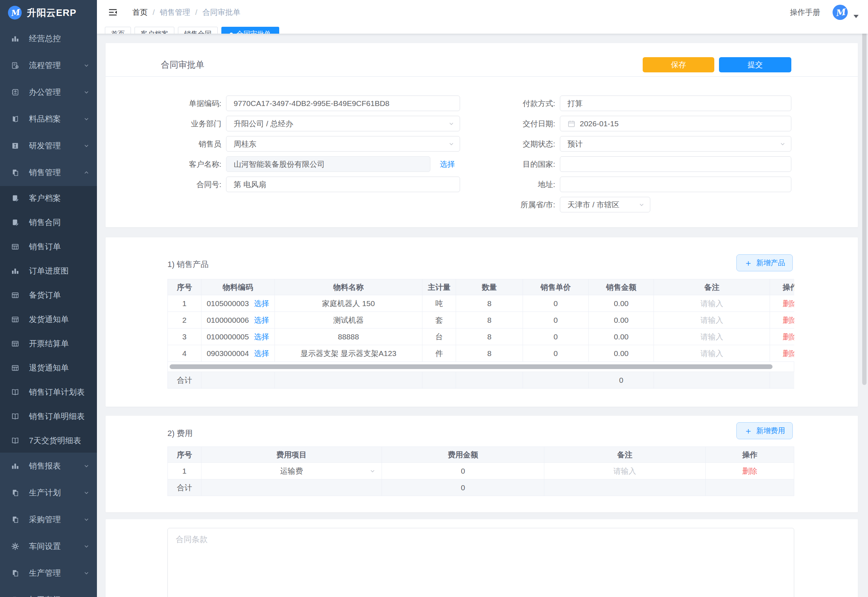 The width and height of the screenshot is (868, 597). I want to click on salesperson-select: 周桂东, so click(343, 144).